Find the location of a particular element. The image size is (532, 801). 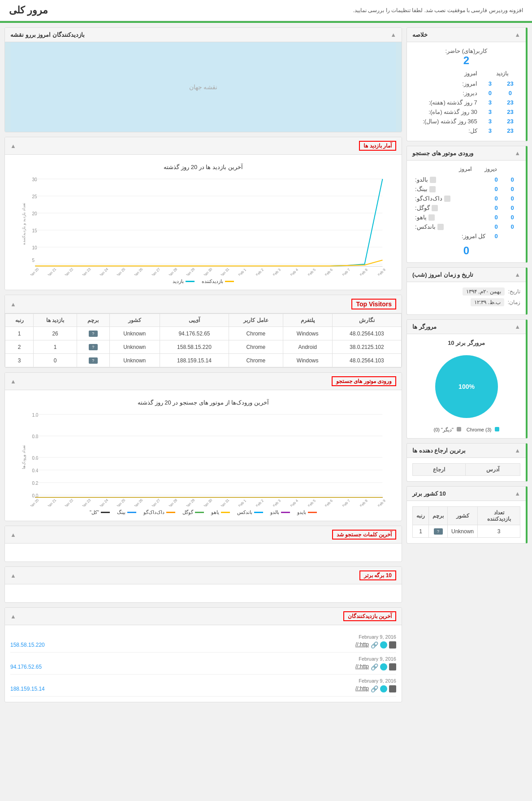

svg-text: Jan 21 is located at coordinates (52, 502).